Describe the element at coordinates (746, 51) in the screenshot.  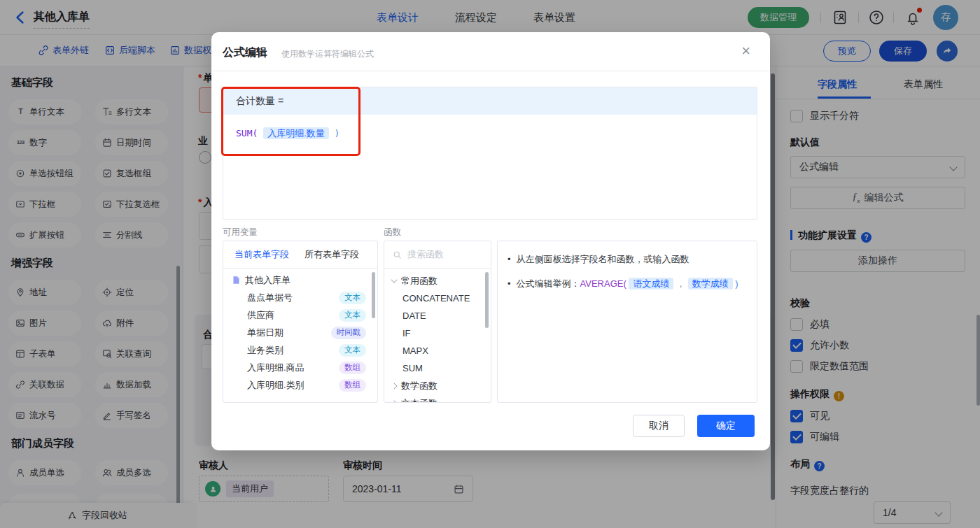
I see `close-icon: ×` at that location.